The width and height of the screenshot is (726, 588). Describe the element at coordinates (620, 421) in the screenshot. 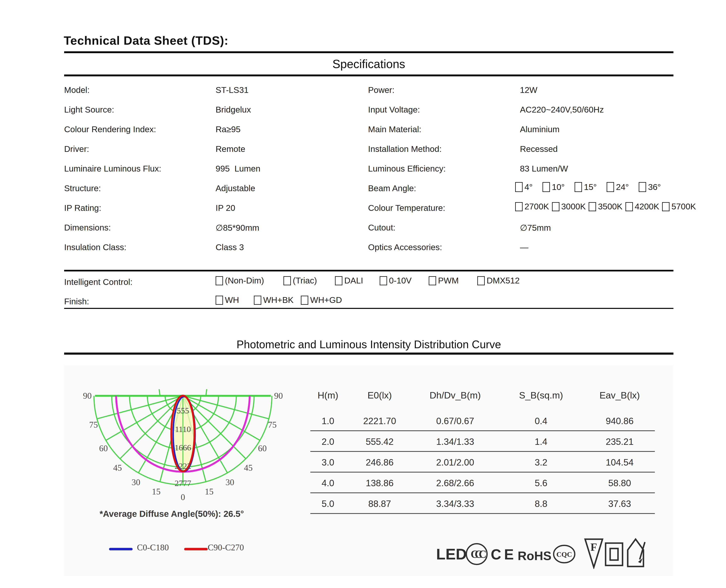

I see `table-cell: 940.86` at that location.